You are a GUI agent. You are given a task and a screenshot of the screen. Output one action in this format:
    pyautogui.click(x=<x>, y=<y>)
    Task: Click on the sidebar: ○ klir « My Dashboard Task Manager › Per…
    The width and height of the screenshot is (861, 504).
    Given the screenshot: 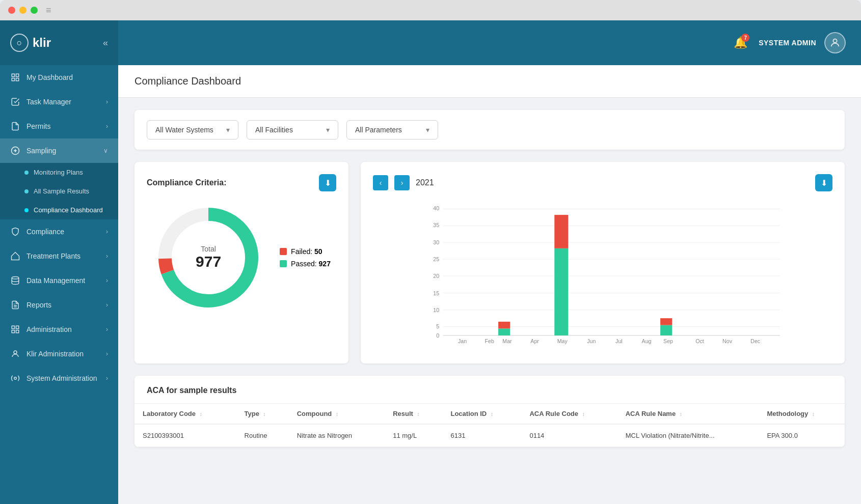 What is the action you would take?
    pyautogui.click(x=59, y=262)
    